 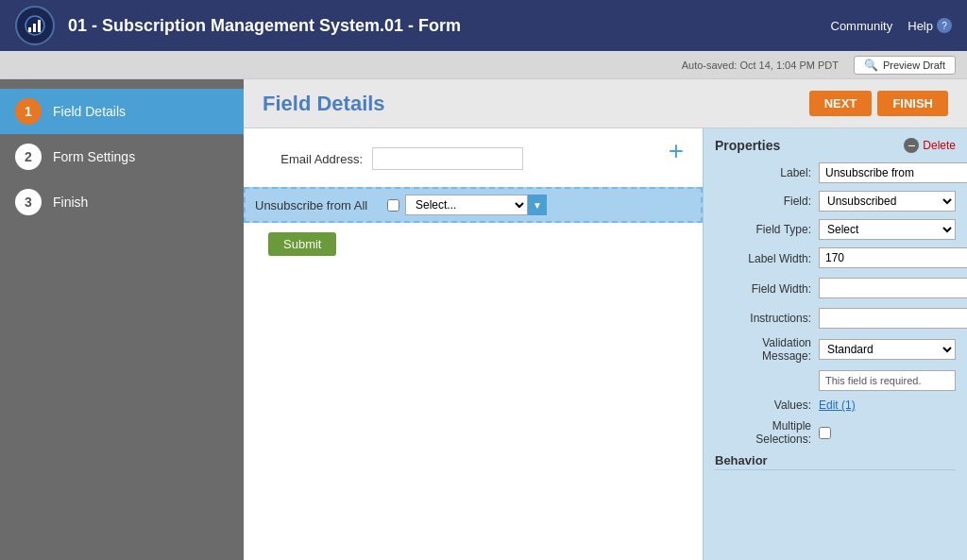 What do you see at coordinates (862, 26) in the screenshot?
I see `community-link: Community` at bounding box center [862, 26].